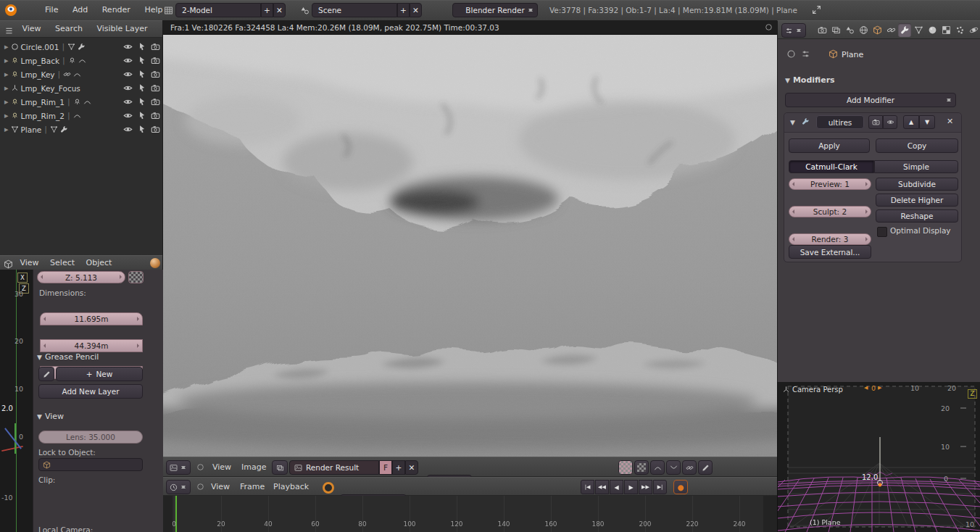 The height and width of the screenshot is (532, 980). Describe the element at coordinates (81, 61) in the screenshot. I see `outliner-row: ▸ Lmp_Back |` at that location.